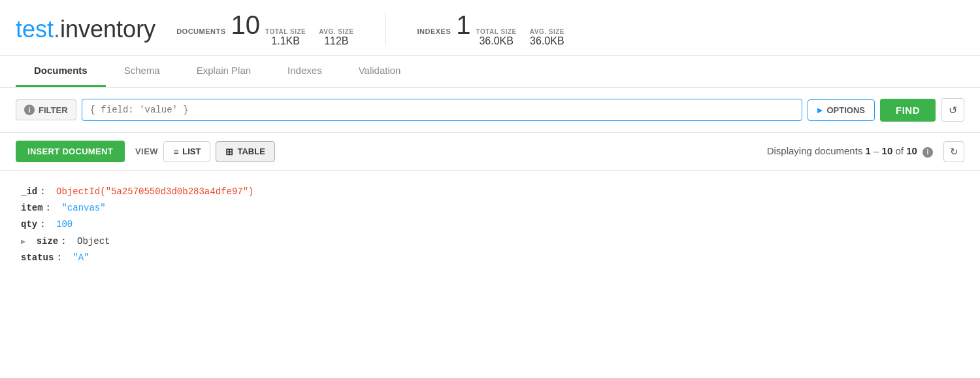 The height and width of the screenshot is (378, 980). Describe the element at coordinates (912, 150) in the screenshot. I see `total-count: 10` at that location.